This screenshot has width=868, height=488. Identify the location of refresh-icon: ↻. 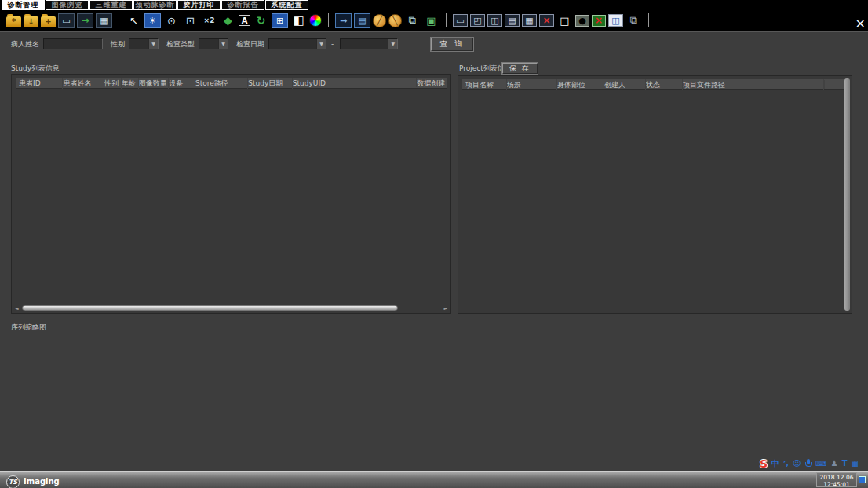
(261, 20).